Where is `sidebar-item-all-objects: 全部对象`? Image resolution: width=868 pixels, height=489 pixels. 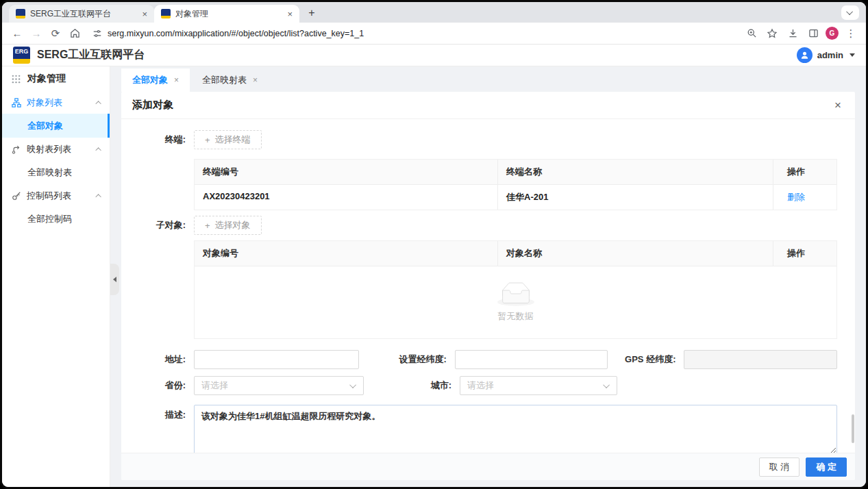 sidebar-item-all-objects: 全部对象 is located at coordinates (56, 126).